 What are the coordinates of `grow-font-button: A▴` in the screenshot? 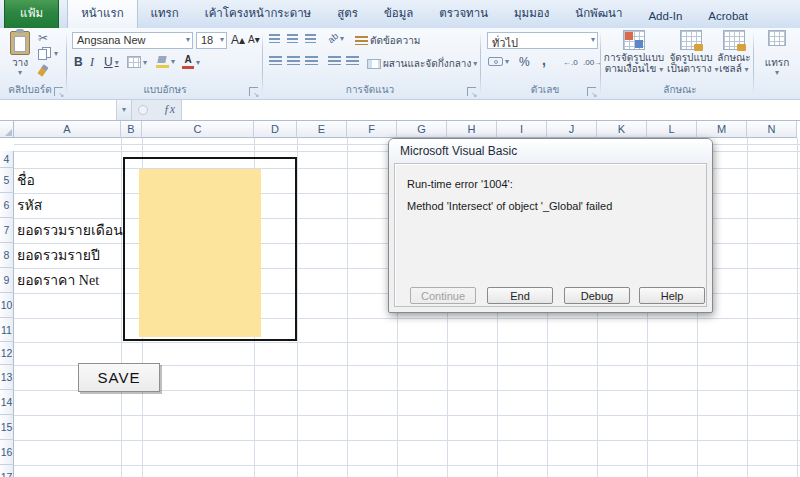 It's located at (238, 40).